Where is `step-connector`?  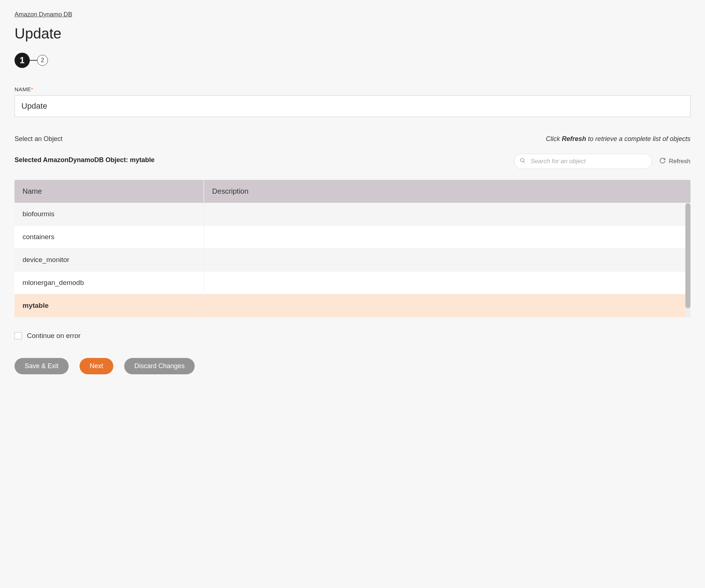 step-connector is located at coordinates (33, 60).